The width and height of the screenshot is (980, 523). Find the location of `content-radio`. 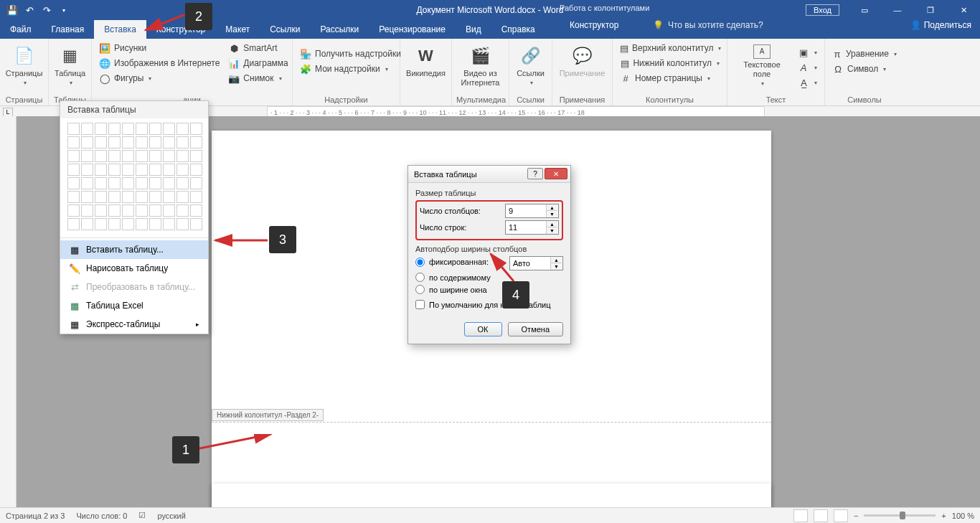

content-radio is located at coordinates (420, 277).